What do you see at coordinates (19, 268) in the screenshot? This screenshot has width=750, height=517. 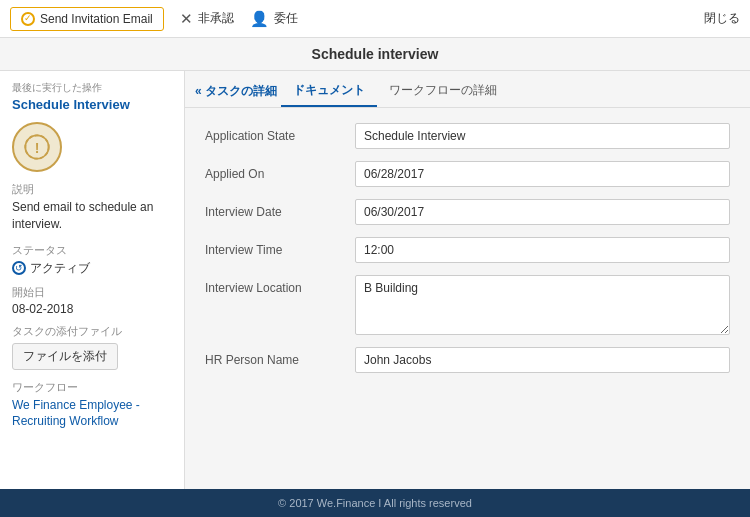 I see `status-icon` at bounding box center [19, 268].